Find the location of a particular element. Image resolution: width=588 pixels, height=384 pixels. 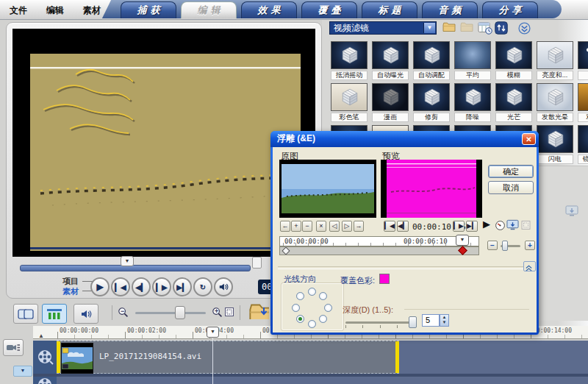

forward-keyframe-button: ▷ is located at coordinates (347, 227).